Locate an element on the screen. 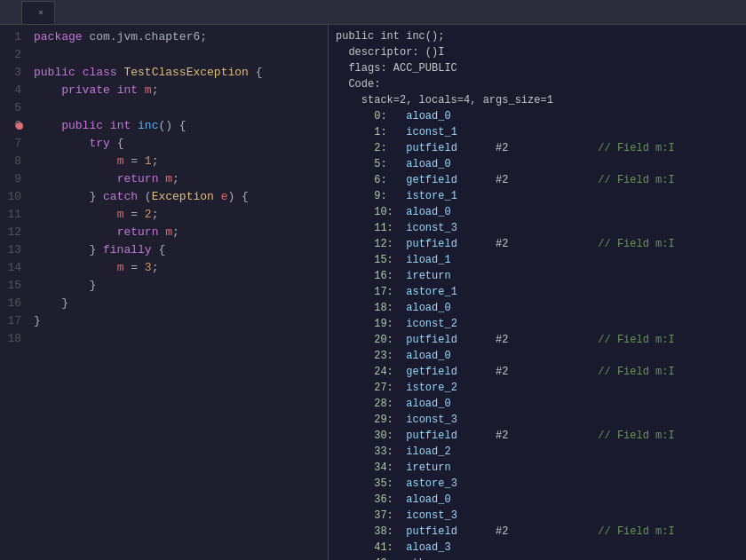  bytecode-line: flags: ACC_PUBLIC is located at coordinates (537, 68).